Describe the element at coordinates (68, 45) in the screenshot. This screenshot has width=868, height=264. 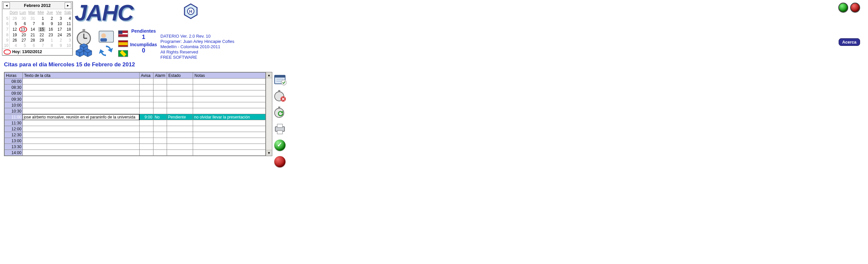
I see `calendar-day: 10` at that location.